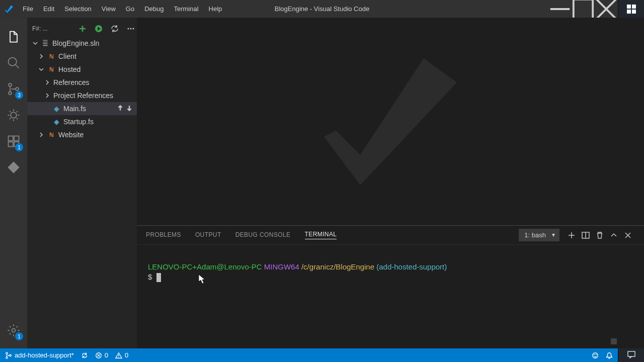 The image size is (644, 362). Describe the element at coordinates (74, 109) in the screenshot. I see `tree-label: Main.fs` at that location.